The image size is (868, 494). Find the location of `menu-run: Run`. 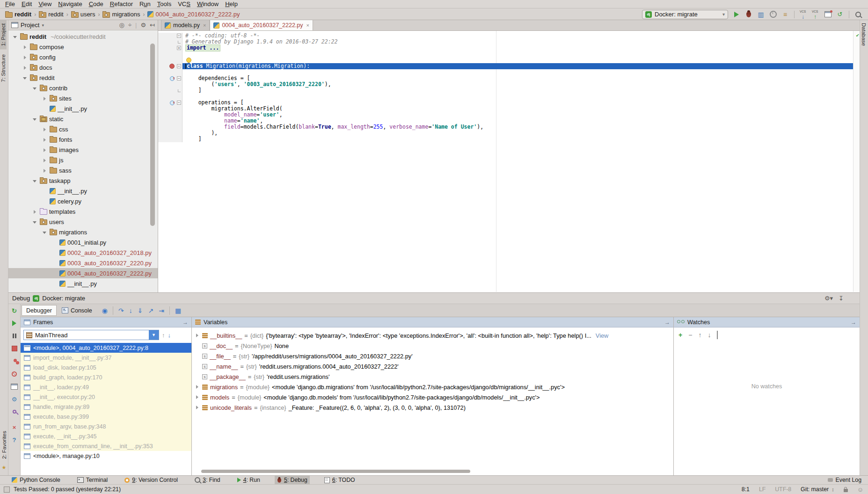

menu-run: Run is located at coordinates (145, 4).